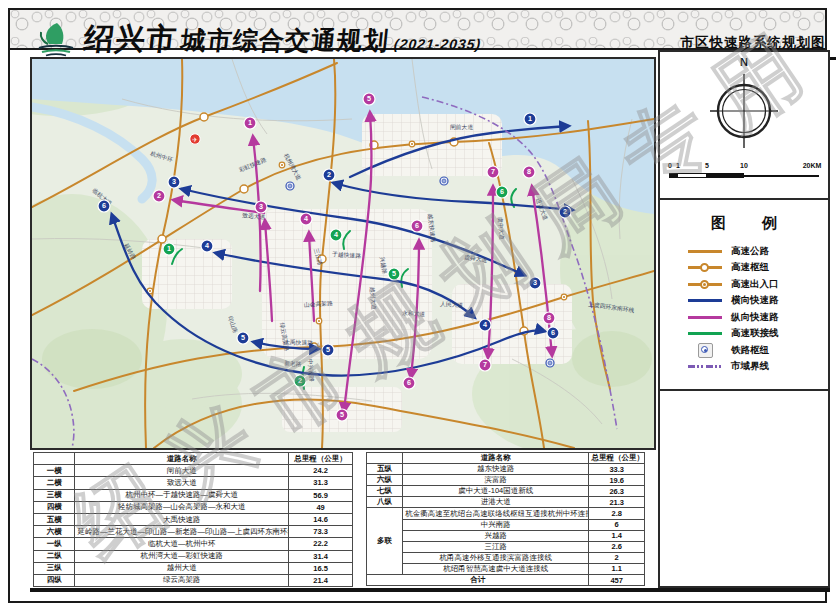 This screenshot has width=839, height=614. Describe the element at coordinates (744, 176) in the screenshot. I see `scale-bar-segments` at that location.